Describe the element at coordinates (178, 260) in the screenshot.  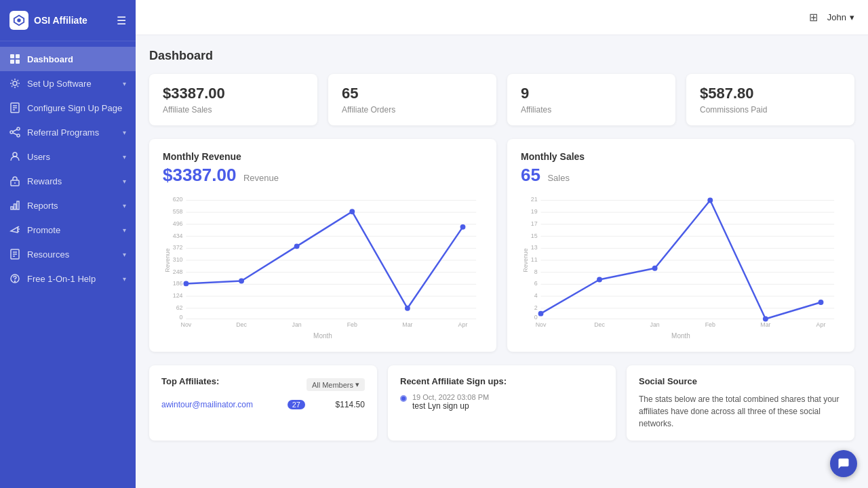
I see `svg-text: 310` at that location.